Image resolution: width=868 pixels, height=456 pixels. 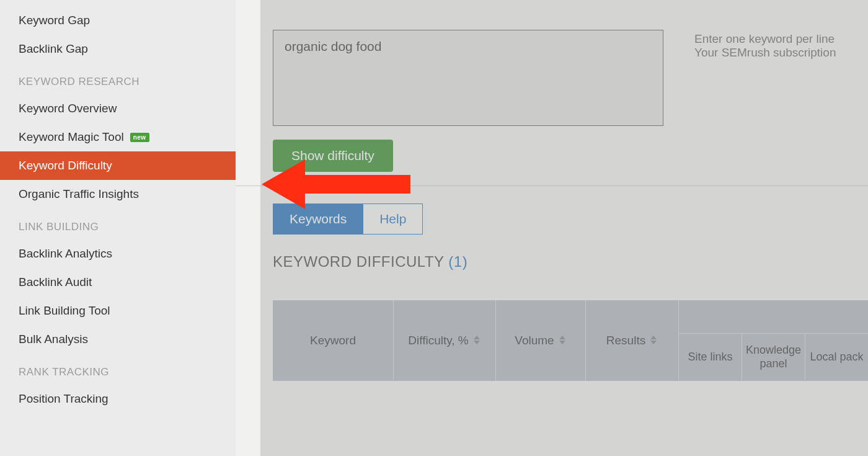 I want to click on sidebar-item-label: Bulk Analysis, so click(x=53, y=339).